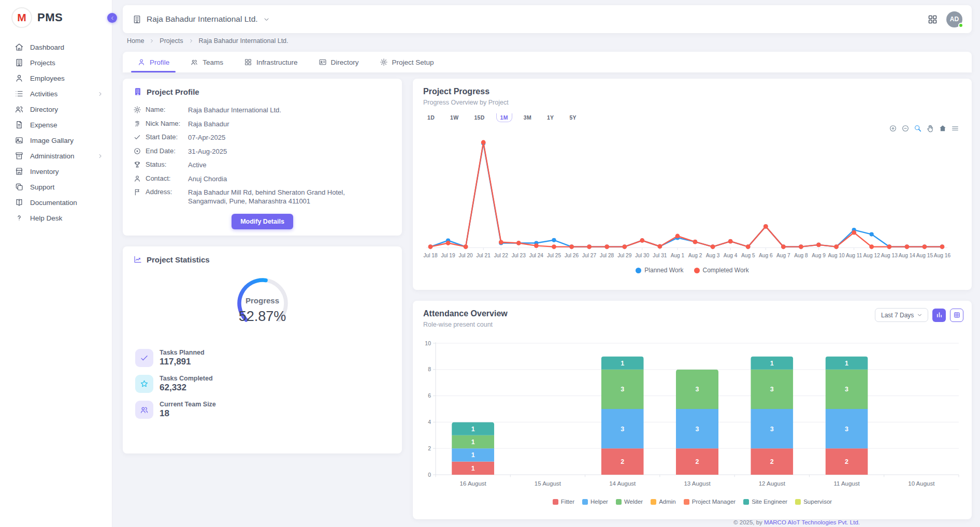 Image resolution: width=980 pixels, height=527 pixels. Describe the element at coordinates (955, 128) in the screenshot. I see `menu-icon` at that location.